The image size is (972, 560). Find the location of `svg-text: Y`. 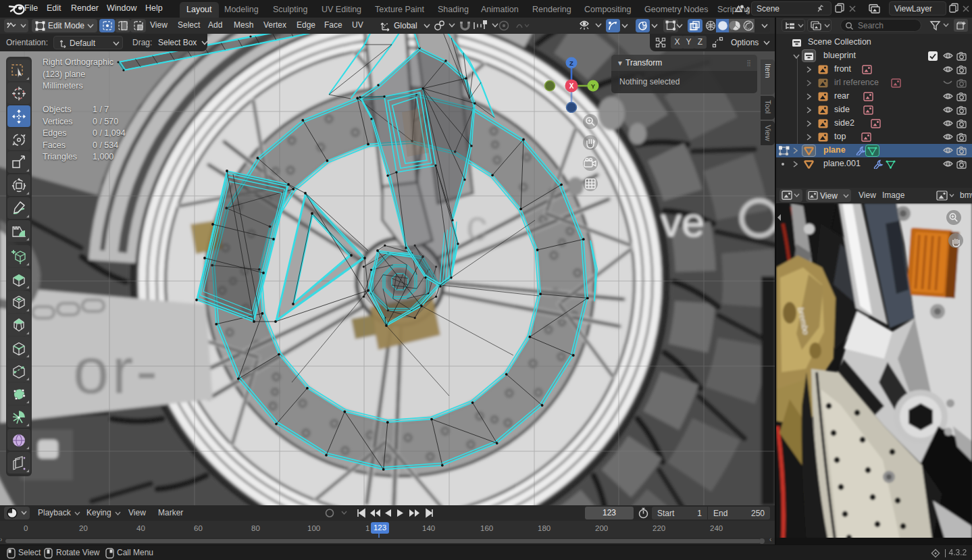

svg-text: Y is located at coordinates (593, 86).